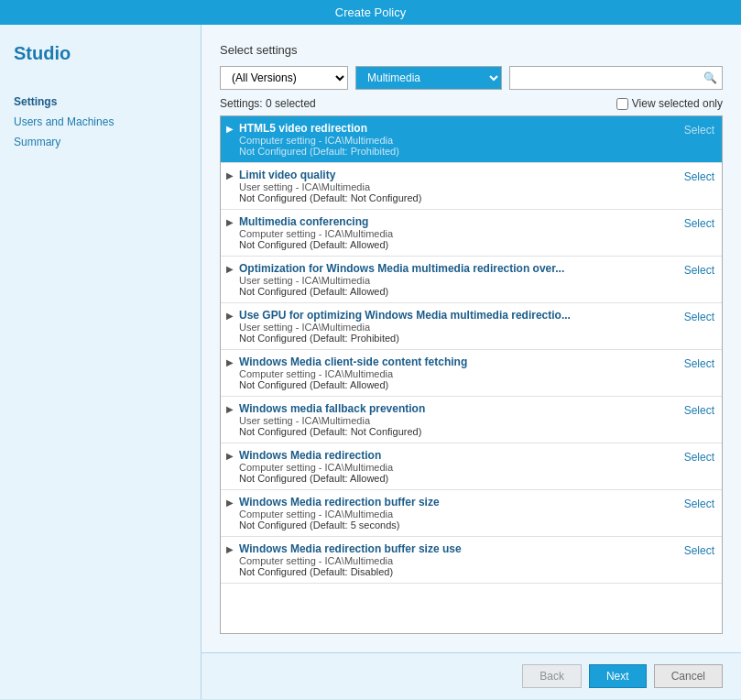 This screenshot has height=700, width=741. I want to click on setting-info: Windows Media redirection buffer size us…, so click(457, 560).